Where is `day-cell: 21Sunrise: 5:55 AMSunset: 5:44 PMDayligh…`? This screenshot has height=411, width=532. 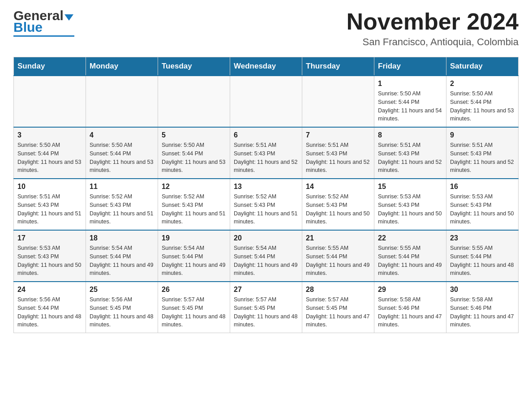 day-cell: 21Sunrise: 5:55 AMSunset: 5:44 PMDayligh… is located at coordinates (339, 256).